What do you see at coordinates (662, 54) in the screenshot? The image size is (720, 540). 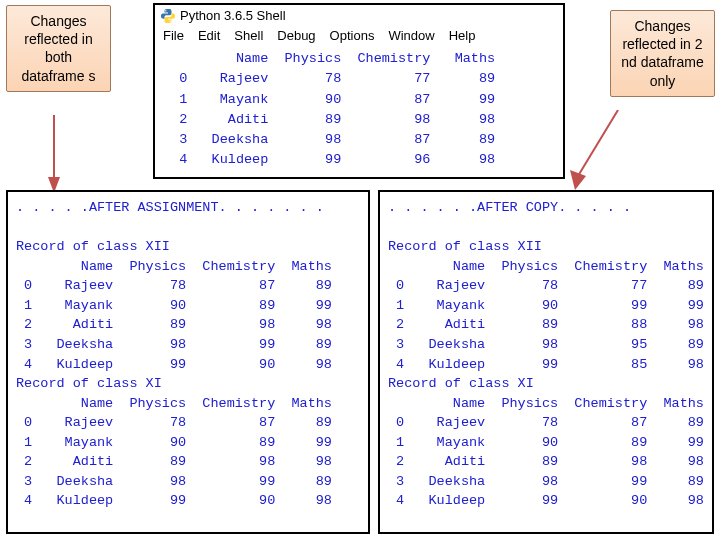 I see `callout-right: Changes reflected in 2 nd dataframe only` at bounding box center [662, 54].